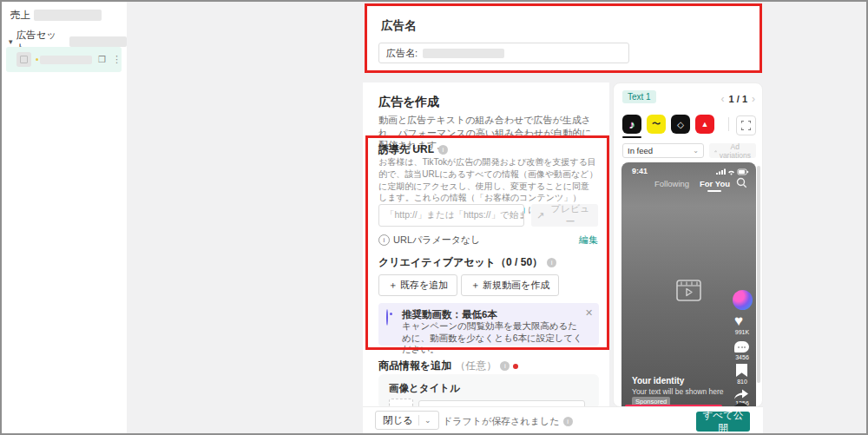 The height and width of the screenshot is (435, 868). Describe the element at coordinates (24, 59) in the screenshot. I see `ad-thumbnail-icon` at that location.